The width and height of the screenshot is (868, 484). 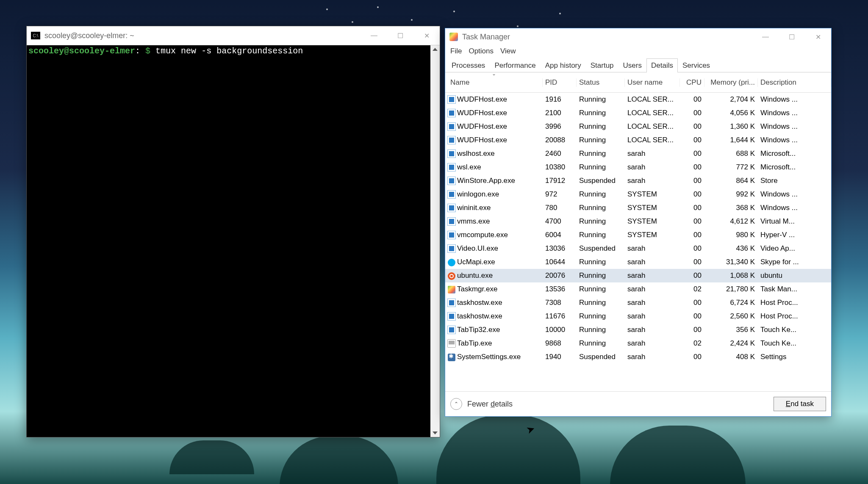 I want to click on col-header-memory: Memory (pri..., so click(x=731, y=83).